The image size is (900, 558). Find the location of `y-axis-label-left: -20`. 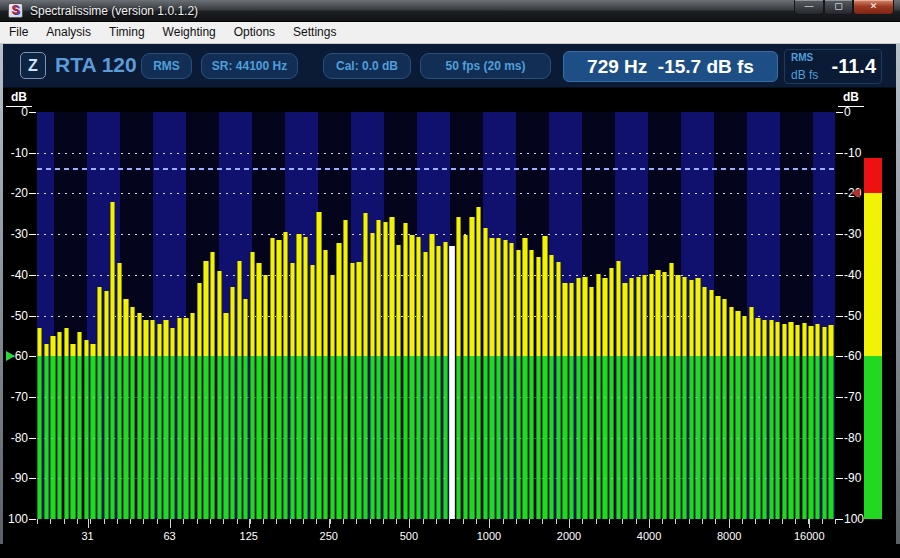

y-axis-label-left: -20 is located at coordinates (14, 193).